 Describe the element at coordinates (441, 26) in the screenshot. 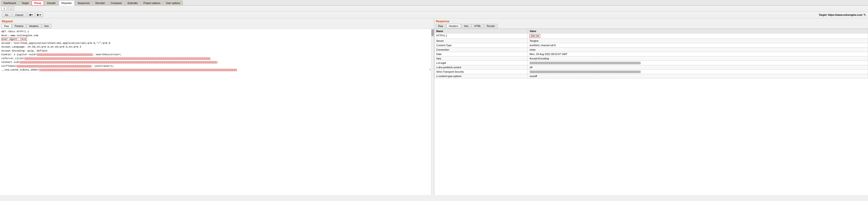

I see `response-tab-raw: Raw` at that location.